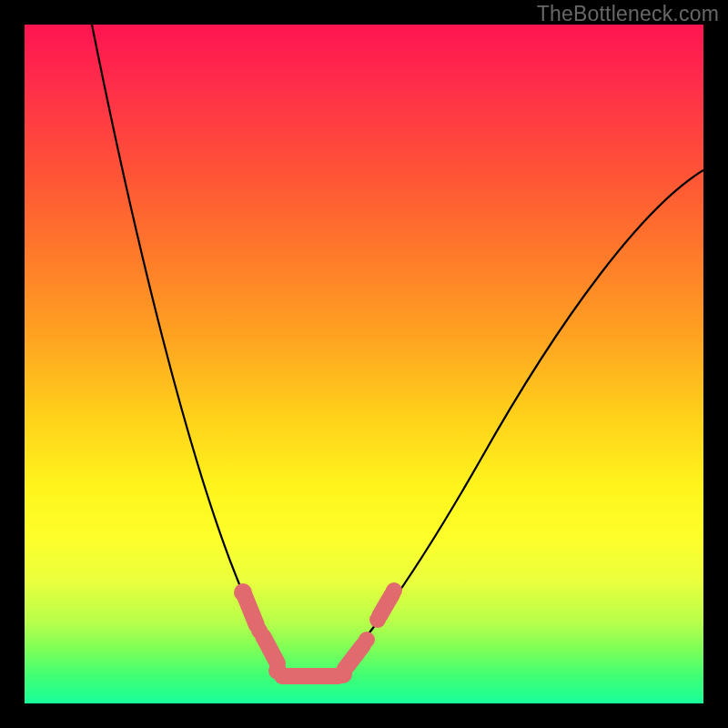  I want to click on watermark: TheBottleneck.com, so click(628, 15).